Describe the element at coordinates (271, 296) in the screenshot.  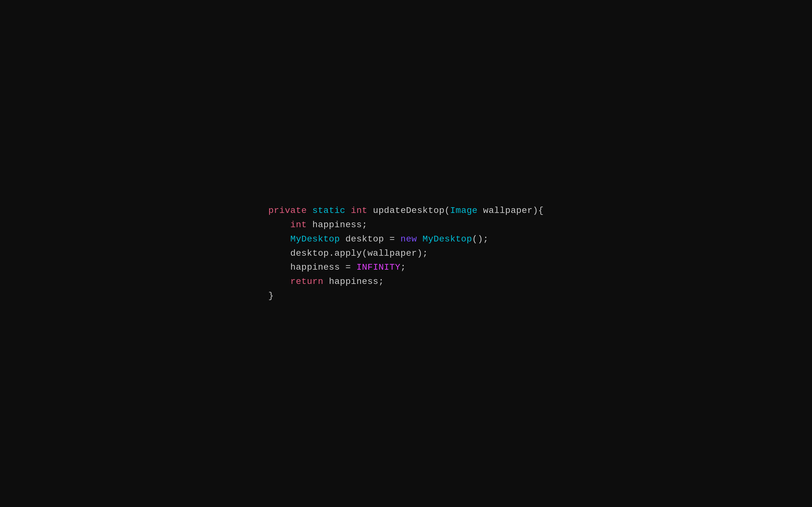
I see `closing-brace: }` at that location.